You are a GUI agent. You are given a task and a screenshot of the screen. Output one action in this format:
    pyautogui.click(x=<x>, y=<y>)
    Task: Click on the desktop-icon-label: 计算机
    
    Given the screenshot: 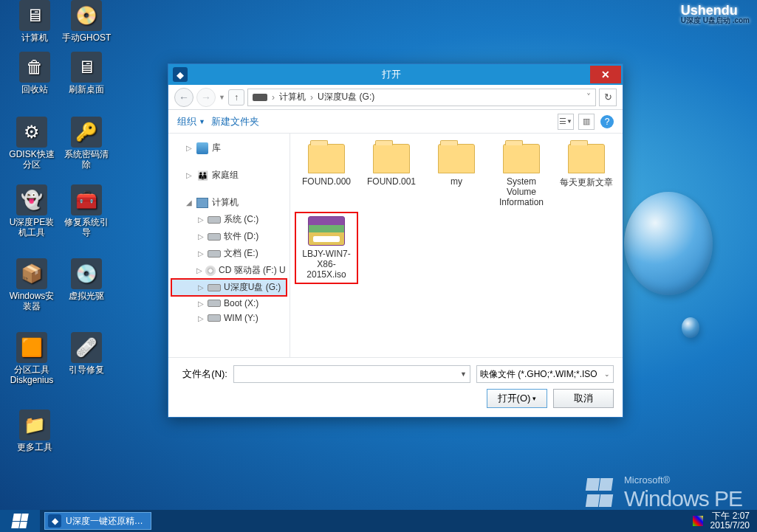 What is the action you would take?
    pyautogui.click(x=35, y=38)
    